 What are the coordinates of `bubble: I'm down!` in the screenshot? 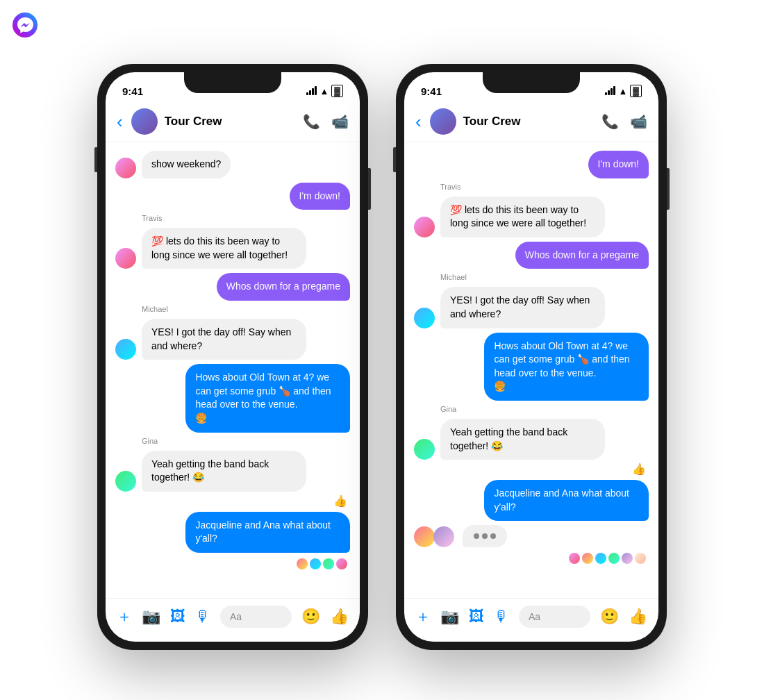 It's located at (618, 165).